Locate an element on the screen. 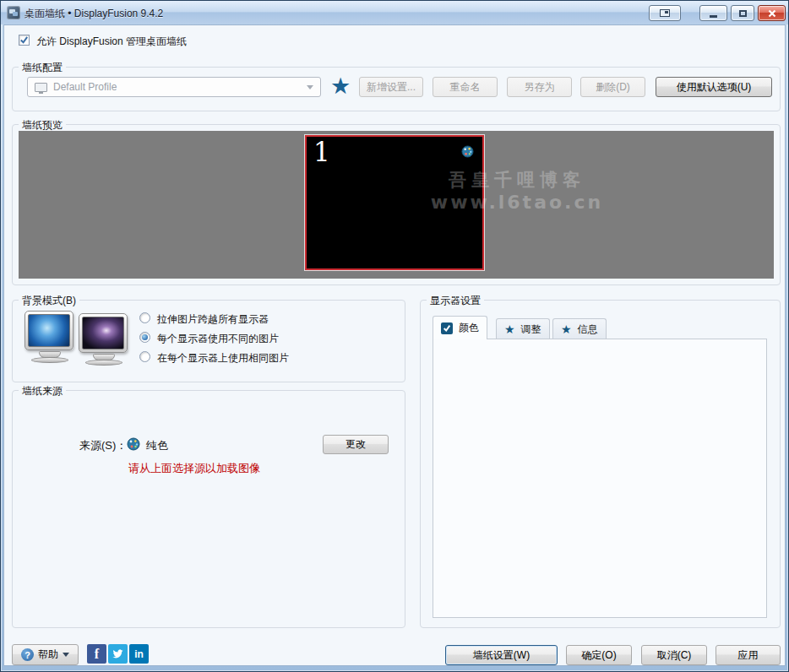 This screenshot has width=789, height=672. ok-label: 确定(O) is located at coordinates (598, 655).